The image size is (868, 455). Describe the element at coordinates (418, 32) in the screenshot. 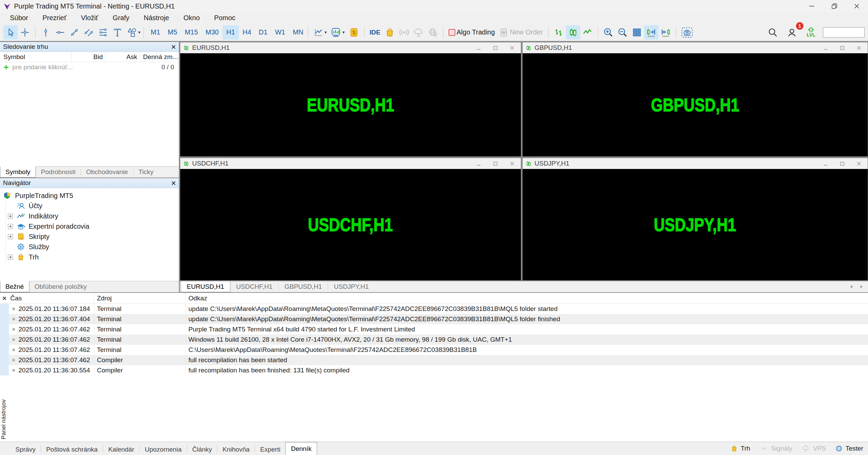

I see `cloud-button` at that location.